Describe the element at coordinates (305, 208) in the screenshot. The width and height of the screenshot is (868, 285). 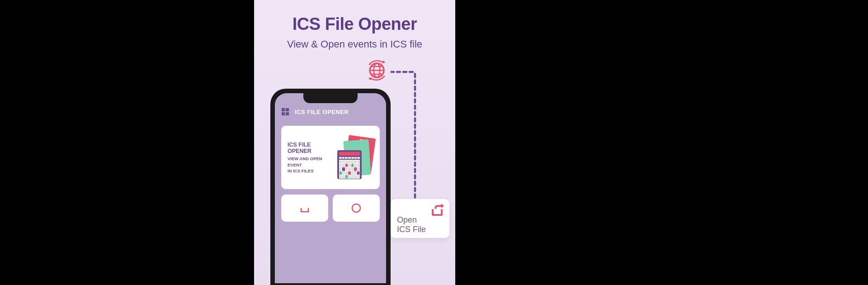
I see `share-icon` at that location.